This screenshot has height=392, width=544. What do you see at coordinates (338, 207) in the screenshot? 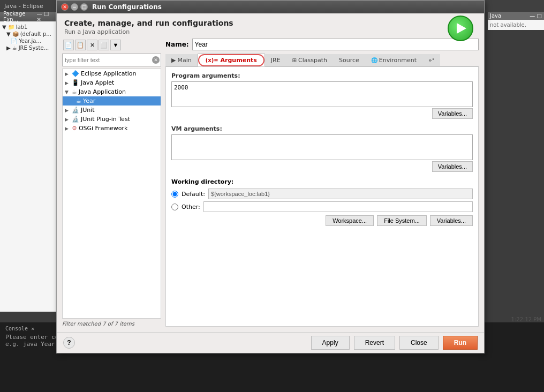
I see `other-value-input` at bounding box center [338, 207].